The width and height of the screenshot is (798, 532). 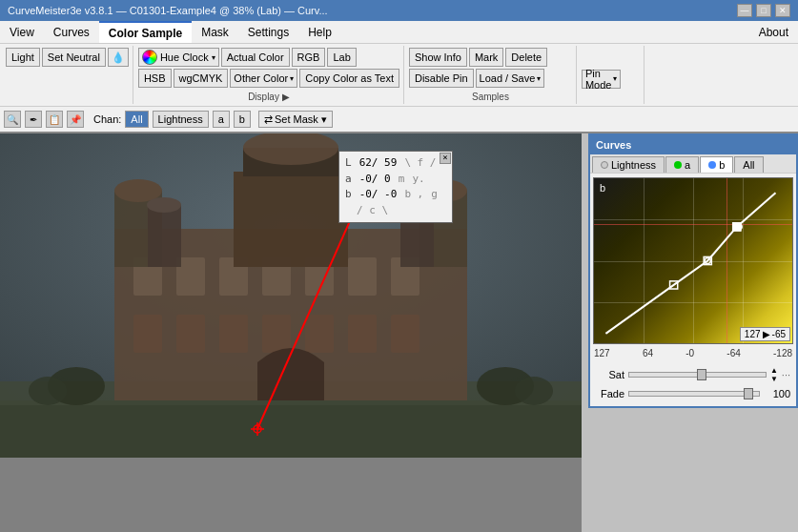 What do you see at coordinates (693, 261) in the screenshot?
I see `curves-svg` at bounding box center [693, 261].